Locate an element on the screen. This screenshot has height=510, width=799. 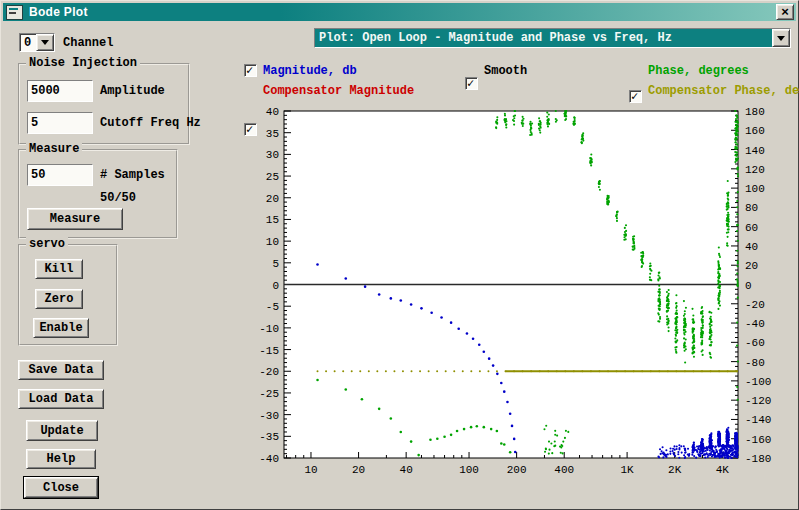
svg-text: 30 is located at coordinates (272, 155).